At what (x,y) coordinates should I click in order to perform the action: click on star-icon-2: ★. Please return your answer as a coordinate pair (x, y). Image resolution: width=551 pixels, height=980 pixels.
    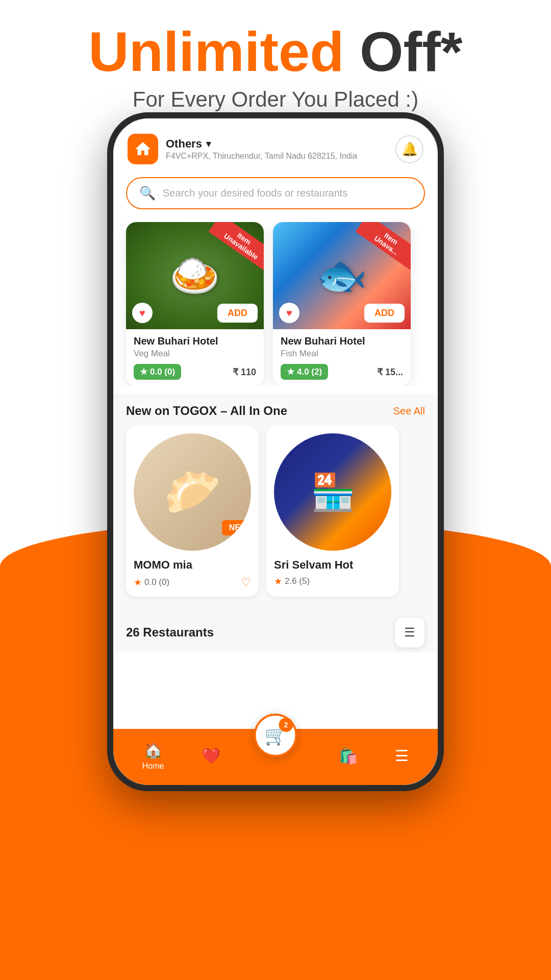
    Looking at the image, I should click on (291, 372).